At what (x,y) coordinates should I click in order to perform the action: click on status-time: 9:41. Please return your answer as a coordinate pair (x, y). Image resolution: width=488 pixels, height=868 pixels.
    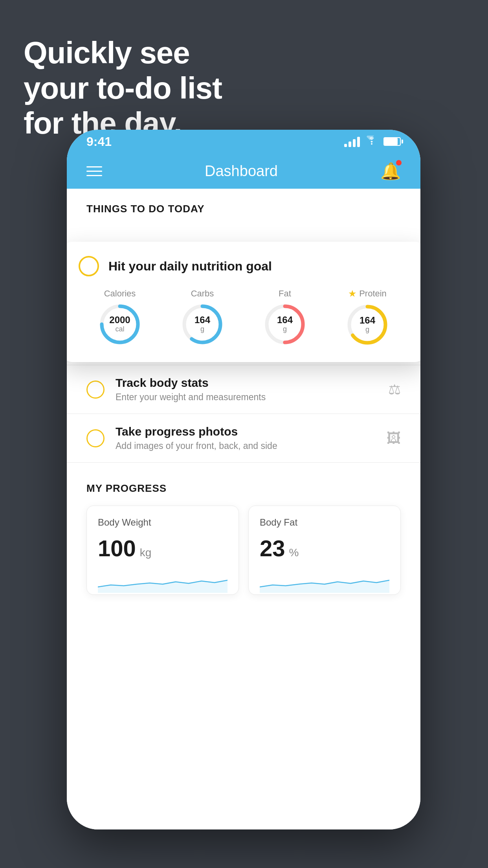
    Looking at the image, I should click on (99, 142).